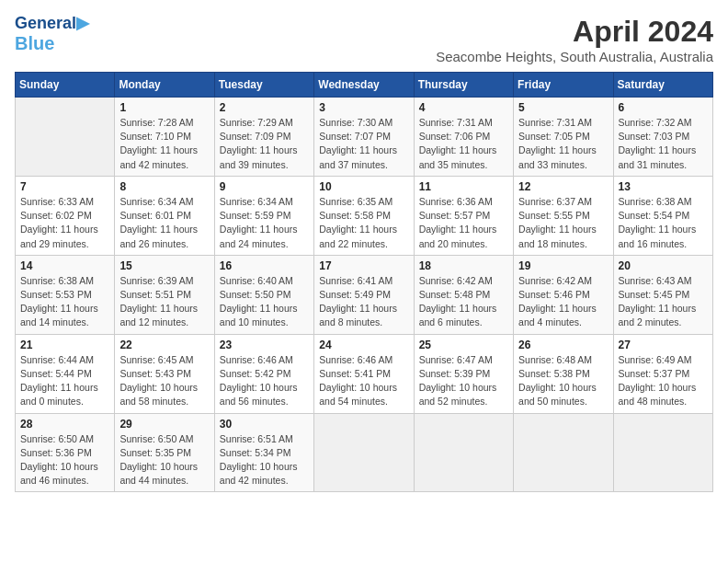 The height and width of the screenshot is (563, 728). What do you see at coordinates (165, 453) in the screenshot?
I see `calendar-cell: 29Sunrise: 6:50 AMSunset: 5:35 PMDayligh…` at bounding box center [165, 453].